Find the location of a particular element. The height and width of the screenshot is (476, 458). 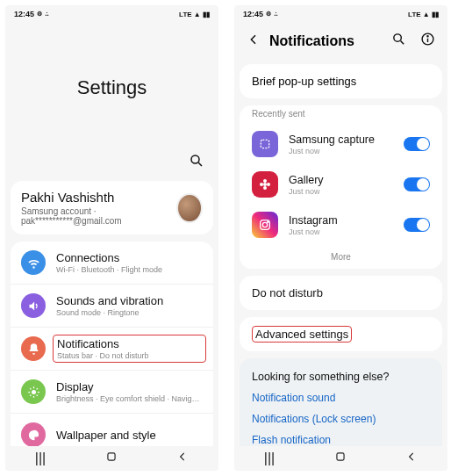

recently-sent-label: Recently sent is located at coordinates (340, 114).